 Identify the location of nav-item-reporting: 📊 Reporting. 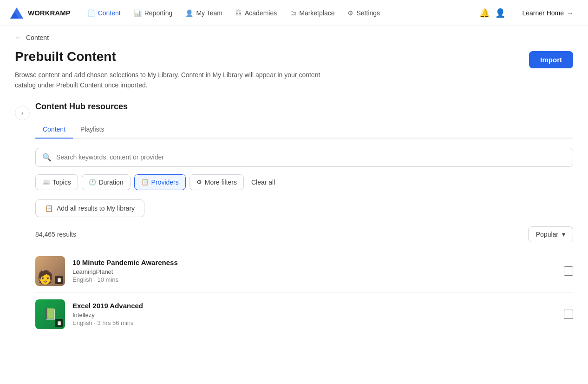
(153, 13).